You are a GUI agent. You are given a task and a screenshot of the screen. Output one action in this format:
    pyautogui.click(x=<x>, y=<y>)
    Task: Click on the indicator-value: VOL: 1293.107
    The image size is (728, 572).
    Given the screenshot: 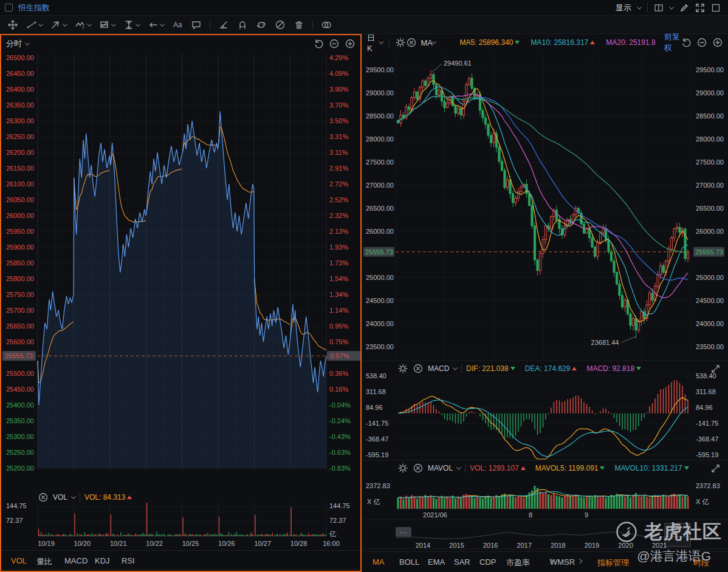 What is the action you would take?
    pyautogui.click(x=498, y=468)
    